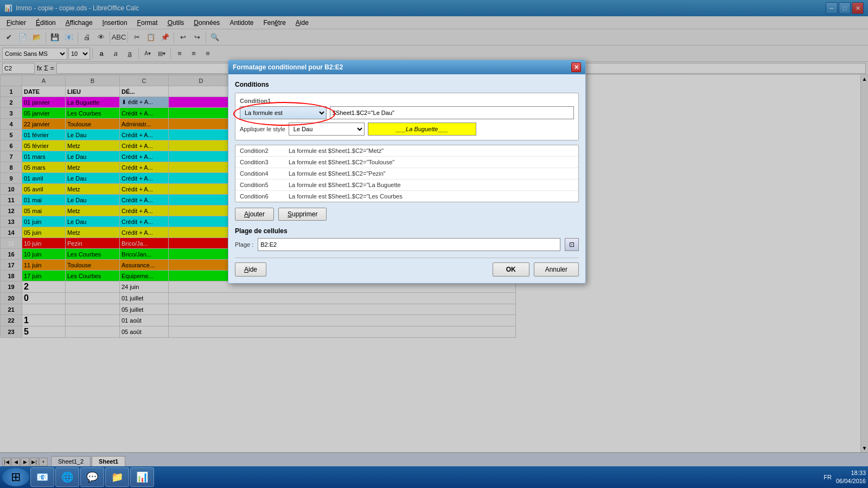  Describe the element at coordinates (409, 245) in the screenshot. I see `range-input` at that location.